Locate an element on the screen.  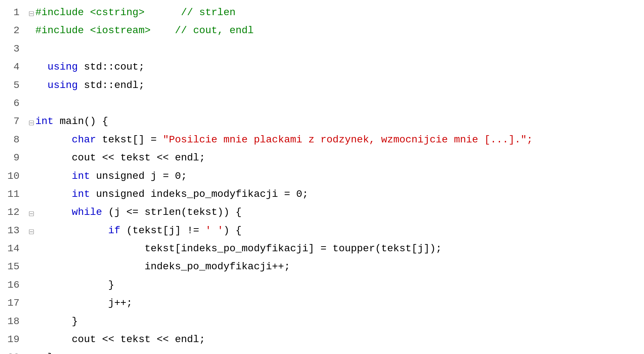
line-number: 3 is located at coordinates (12, 49).